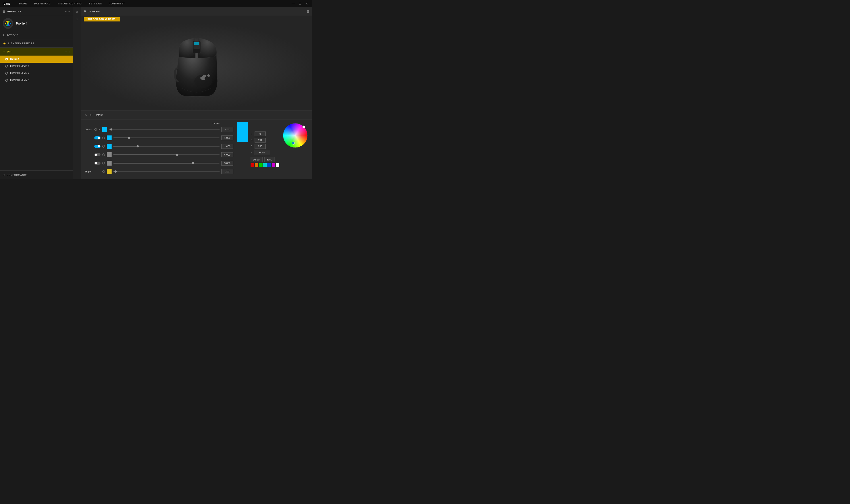 This screenshot has height=504, width=850. Describe the element at coordinates (96, 115) in the screenshot. I see `dpi-panel-title: DPI Default` at that location.